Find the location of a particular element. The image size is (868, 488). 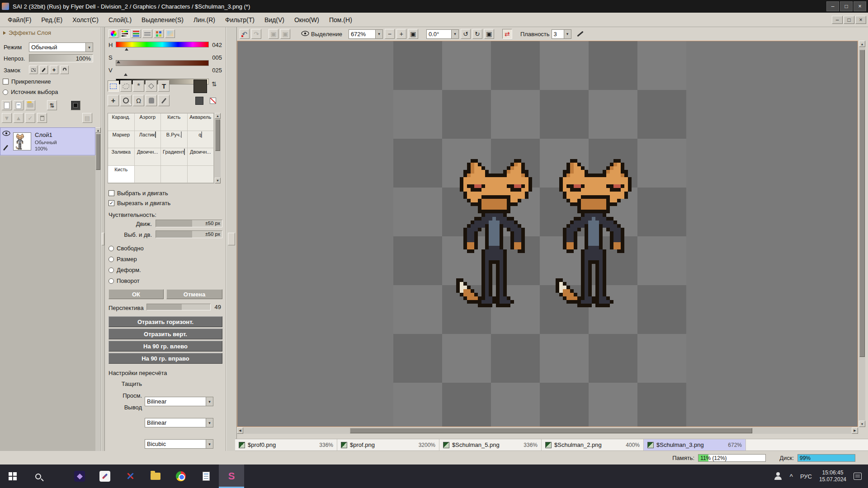

color-wheel-tab is located at coordinates (113, 33).